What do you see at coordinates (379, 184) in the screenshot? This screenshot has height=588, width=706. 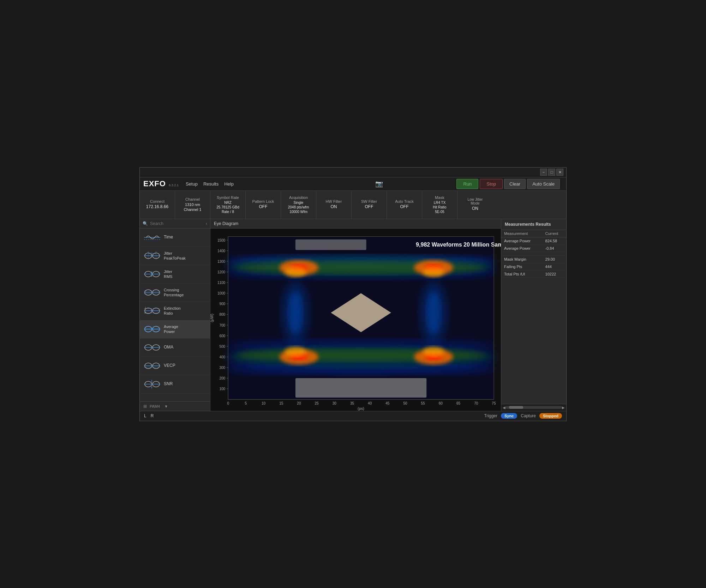 I see `camera-icon: 📷` at bounding box center [379, 184].